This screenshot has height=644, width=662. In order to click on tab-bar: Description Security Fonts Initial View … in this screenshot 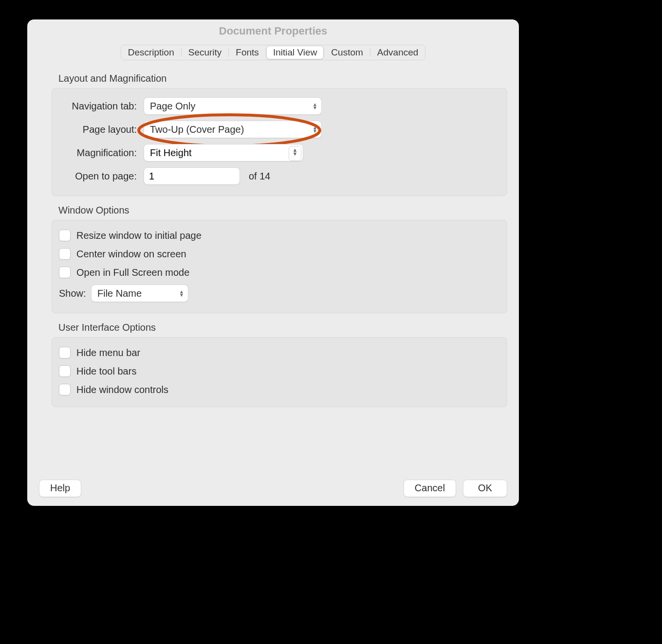, I will do `click(274, 53)`.